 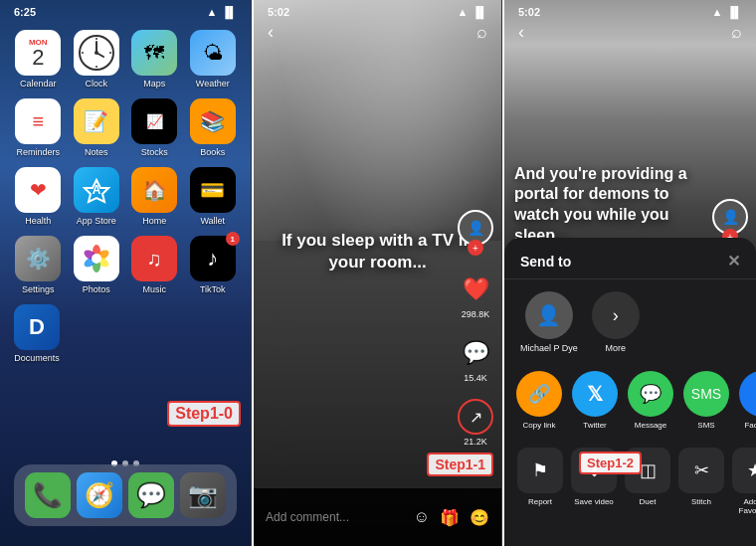 I want to click on person-avatar: 👤, so click(x=549, y=315).